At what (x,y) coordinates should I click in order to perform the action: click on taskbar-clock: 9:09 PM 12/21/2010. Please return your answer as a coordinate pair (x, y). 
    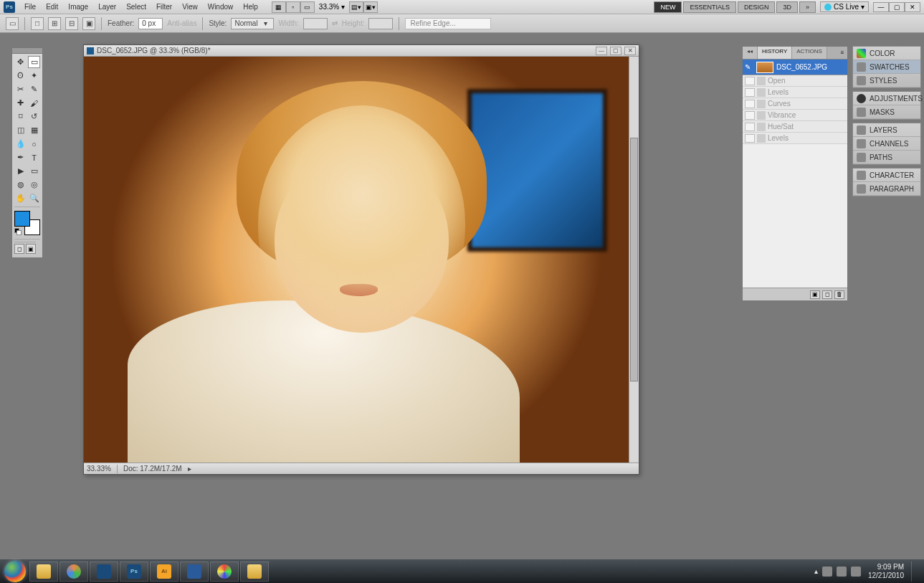
    Looking at the image, I should click on (886, 572).